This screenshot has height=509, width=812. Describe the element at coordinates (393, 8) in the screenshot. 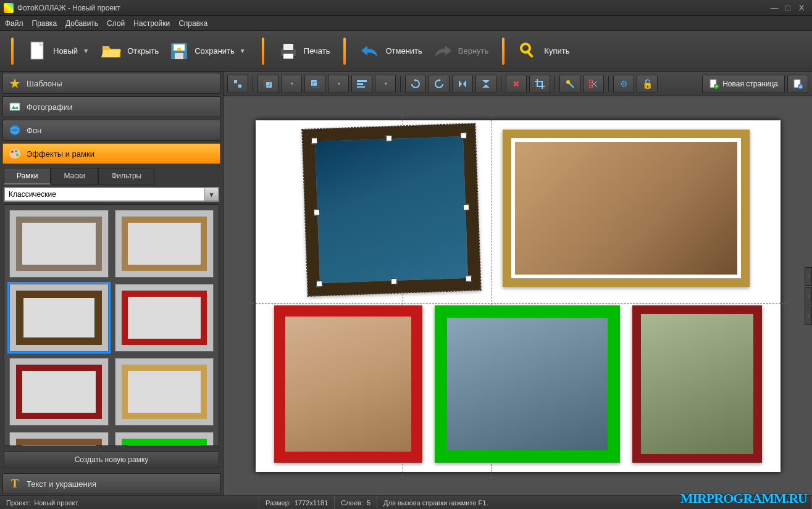

I see `window-title: ФотоКОЛЛАЖ - Новый проект` at that location.